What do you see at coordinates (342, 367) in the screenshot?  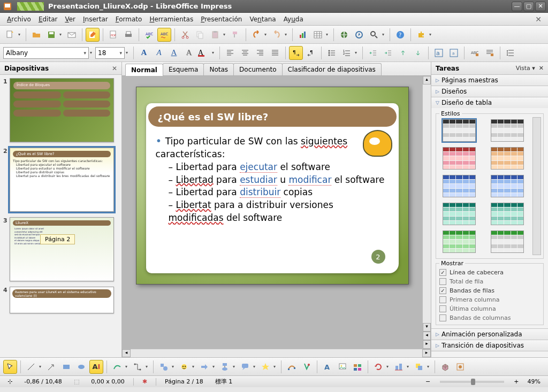 I see `from-file-tool` at bounding box center [342, 367].